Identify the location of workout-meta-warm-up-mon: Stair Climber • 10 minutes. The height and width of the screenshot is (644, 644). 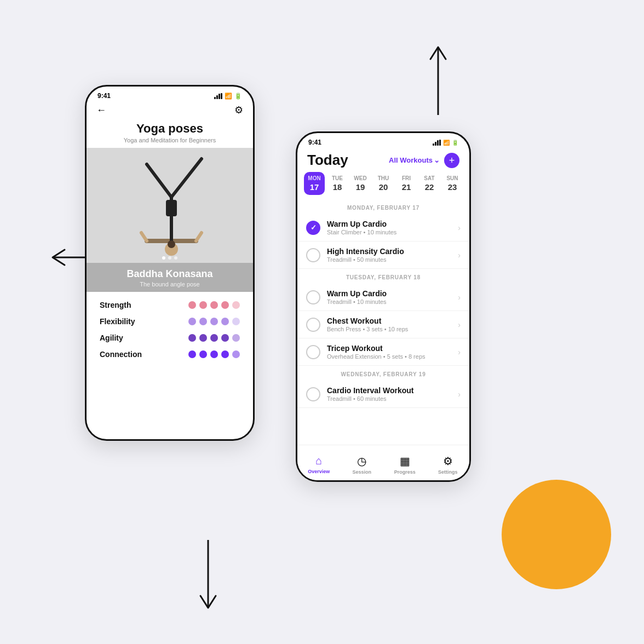
(389, 232).